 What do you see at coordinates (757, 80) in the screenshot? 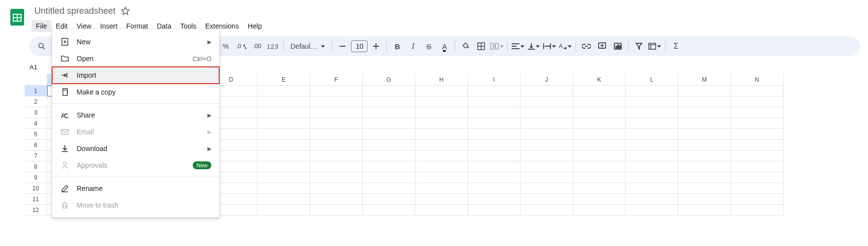
I see `col-header: N` at bounding box center [757, 80].